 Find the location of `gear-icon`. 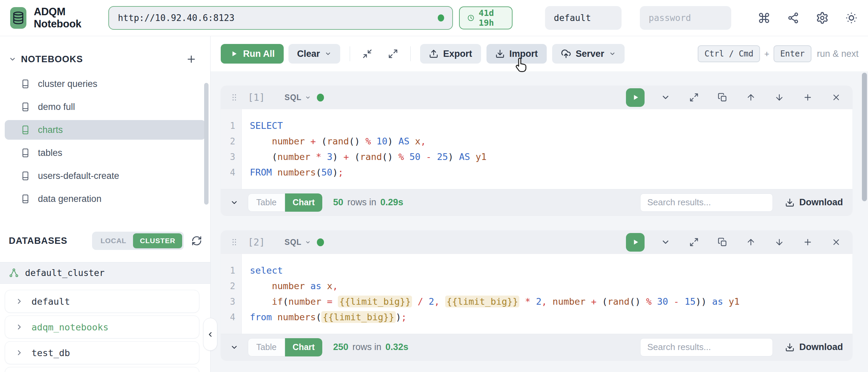

gear-icon is located at coordinates (822, 18).